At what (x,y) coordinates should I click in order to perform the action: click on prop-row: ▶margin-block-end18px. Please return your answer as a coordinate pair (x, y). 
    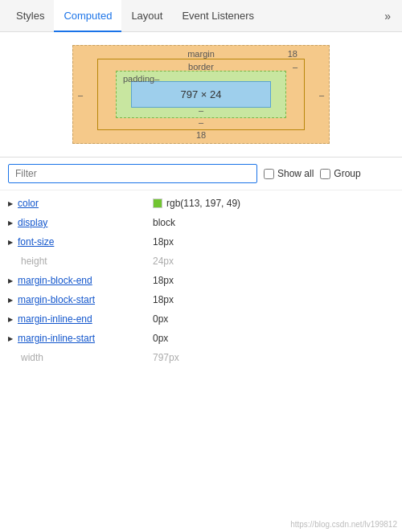
    Looking at the image, I should click on (201, 280).